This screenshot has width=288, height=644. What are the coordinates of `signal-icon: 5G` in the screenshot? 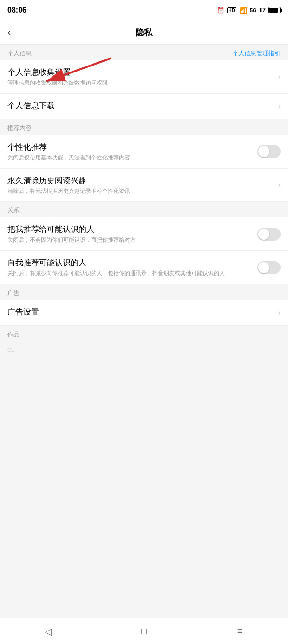 It's located at (254, 10).